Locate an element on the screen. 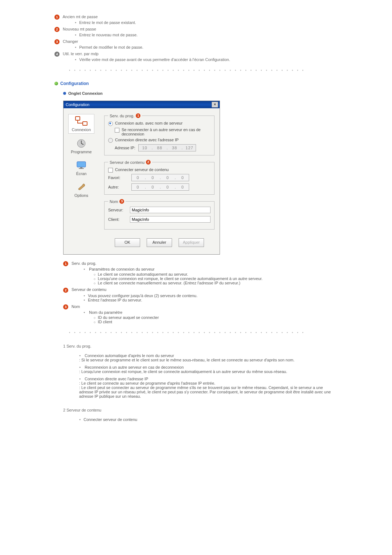 The image size is (392, 555). explain-circle: Lorsqu'une connexion est rompue, le clie… is located at coordinates (216, 279).